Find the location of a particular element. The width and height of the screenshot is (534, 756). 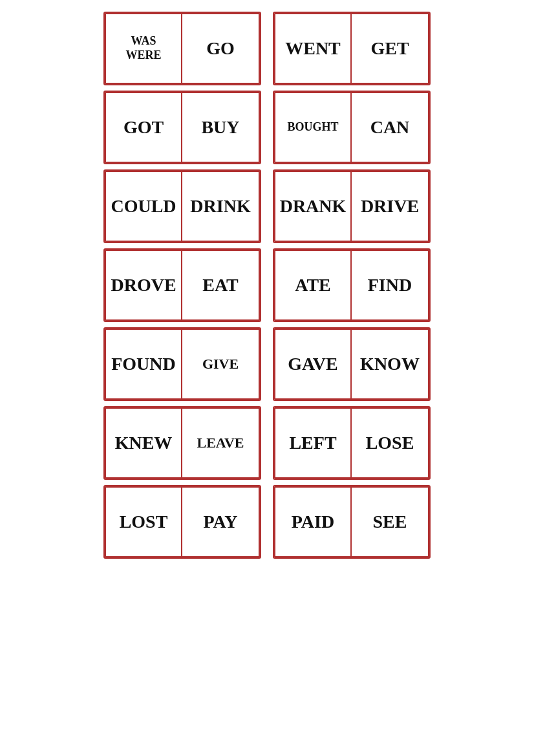

cell-0-1-1: GET is located at coordinates (390, 49).